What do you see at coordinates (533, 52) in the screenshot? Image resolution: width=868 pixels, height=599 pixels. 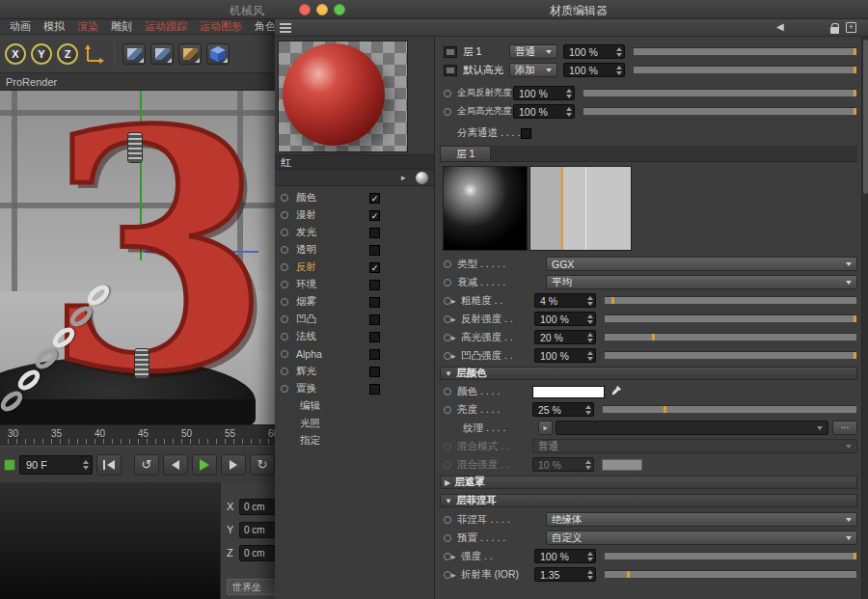 I see `layer-blendmode-dropdown: 普通` at bounding box center [533, 52].